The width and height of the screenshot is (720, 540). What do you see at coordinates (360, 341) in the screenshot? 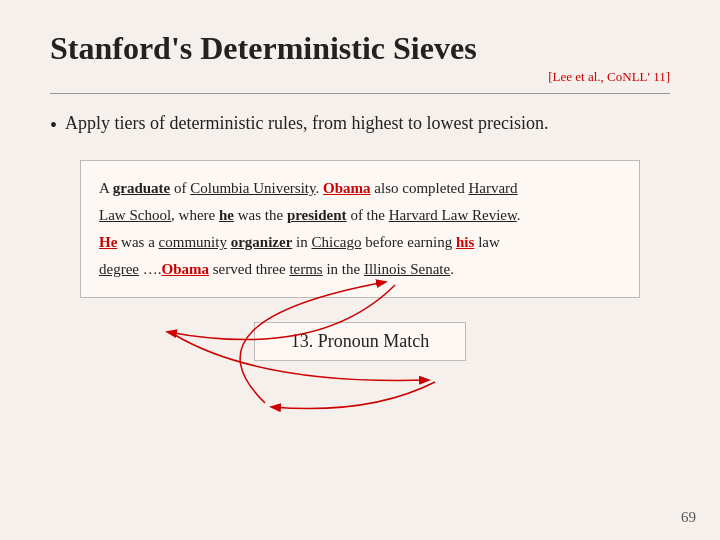
I see `pronoun-text: 13. Pronoun Match` at bounding box center [360, 341].